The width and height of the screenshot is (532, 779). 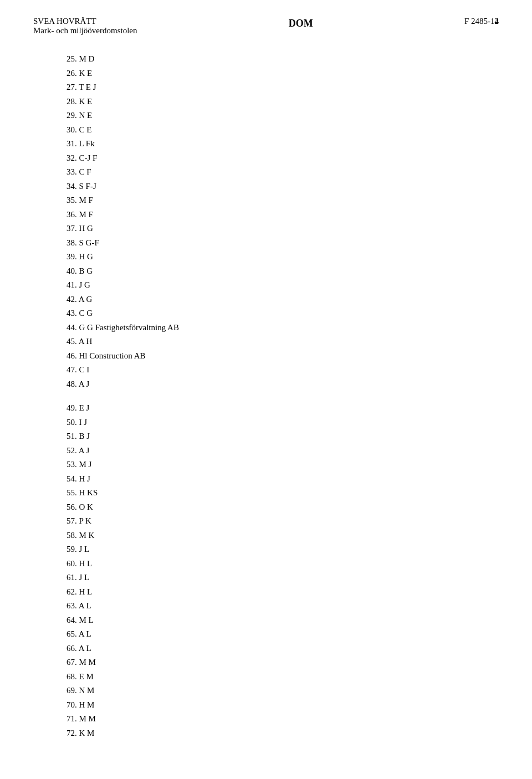 What do you see at coordinates (283, 229) in the screenshot?
I see `list-item: 37. H G` at bounding box center [283, 229].